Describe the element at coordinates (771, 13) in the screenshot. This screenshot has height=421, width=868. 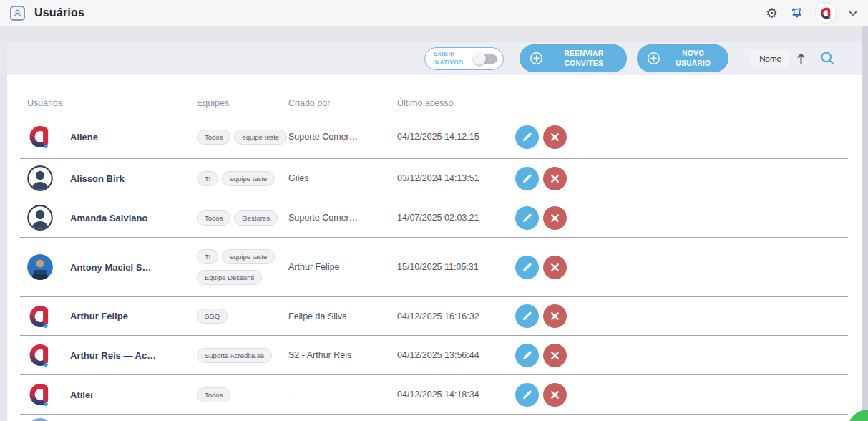
I see `gear-icon: ⚙` at that location.